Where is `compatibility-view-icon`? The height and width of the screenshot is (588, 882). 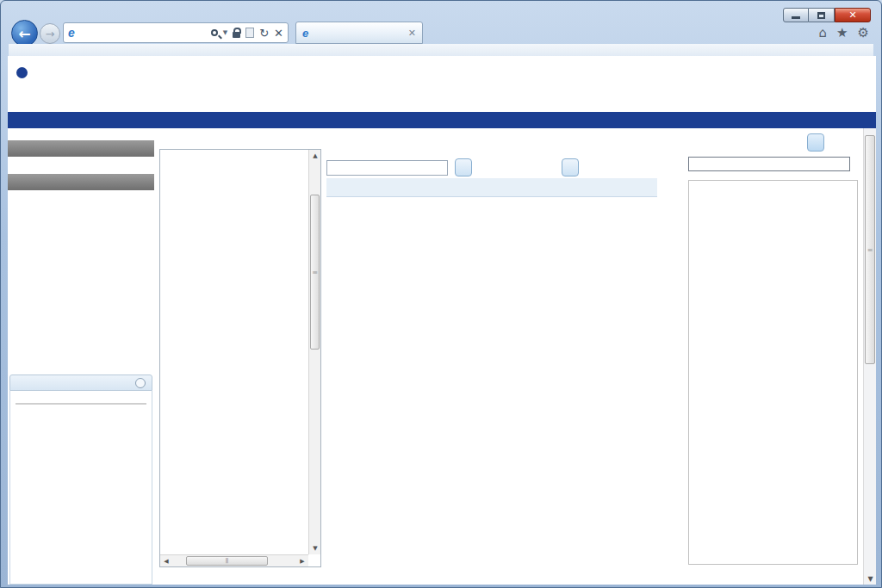
compatibility-view-icon is located at coordinates (250, 33).